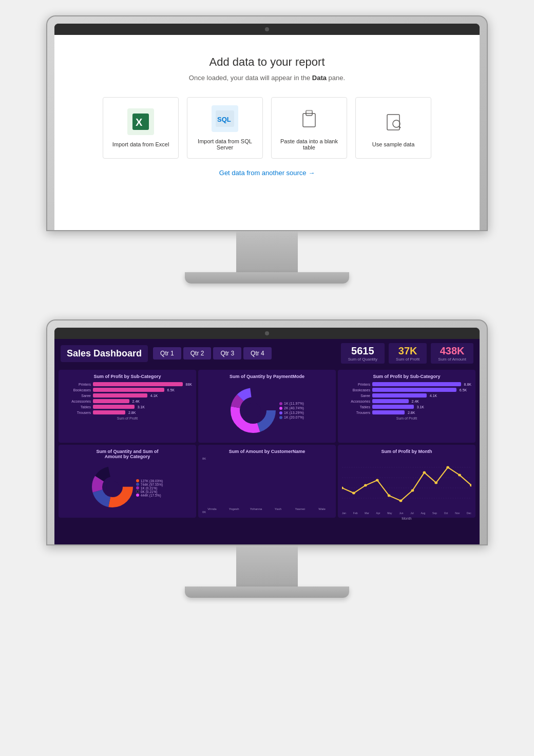 The width and height of the screenshot is (534, 756). What do you see at coordinates (452, 353) in the screenshot?
I see `kpi-amount: 438K Sum of Amount` at bounding box center [452, 353].